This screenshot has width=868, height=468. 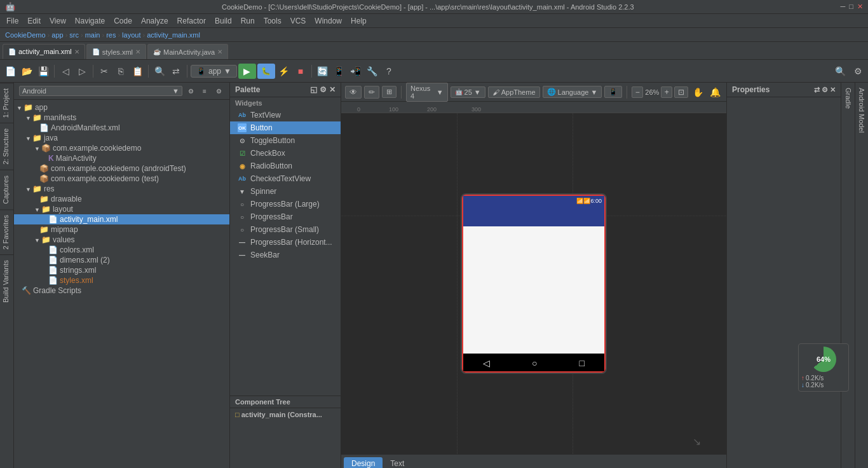 I want to click on breadcrumb-item-res: res, so click(x=111, y=35).